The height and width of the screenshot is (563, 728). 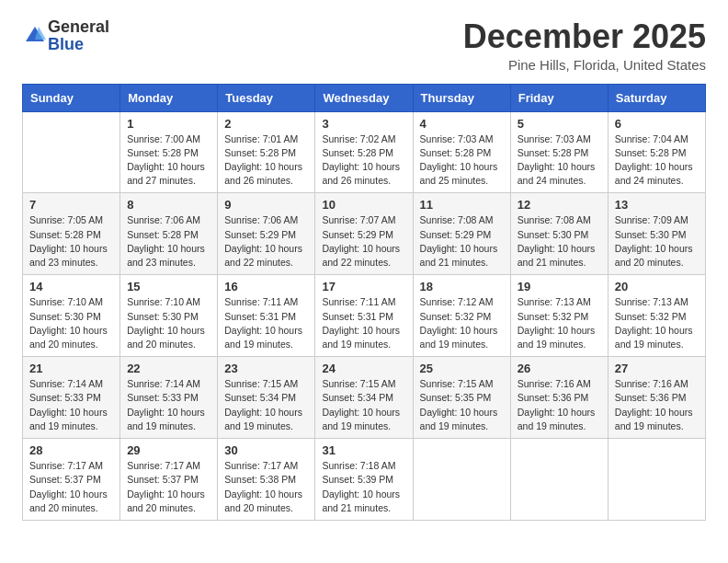 What do you see at coordinates (72, 451) in the screenshot?
I see `day-number: 28` at bounding box center [72, 451].